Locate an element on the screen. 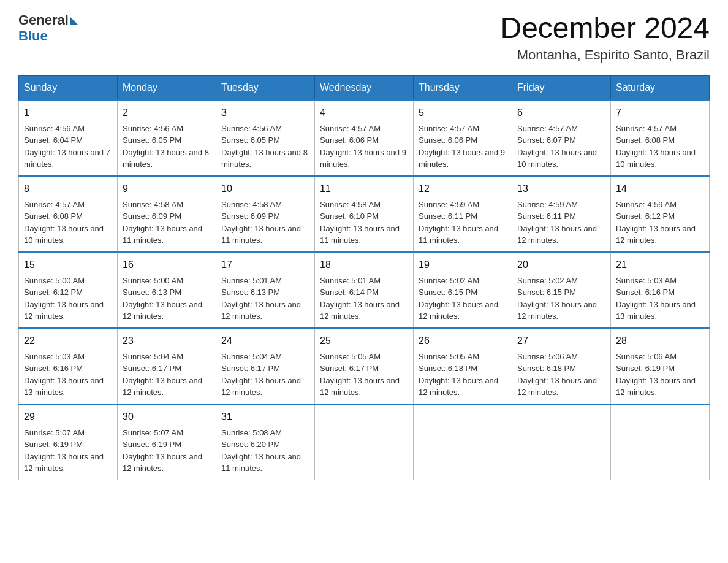 Image resolution: width=728 pixels, height=563 pixels. calendar-cell: 10Sunrise: 4:58 AMSunset: 6:09 PMDayligh… is located at coordinates (266, 214).